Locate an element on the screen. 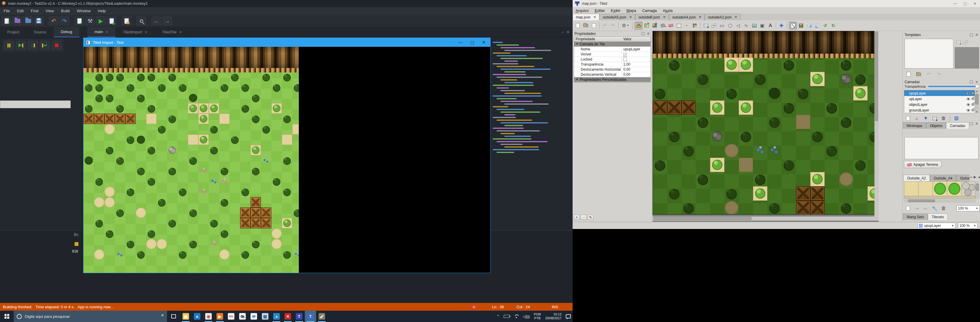 This screenshot has height=322, width=980. pause-button is located at coordinates (9, 45).